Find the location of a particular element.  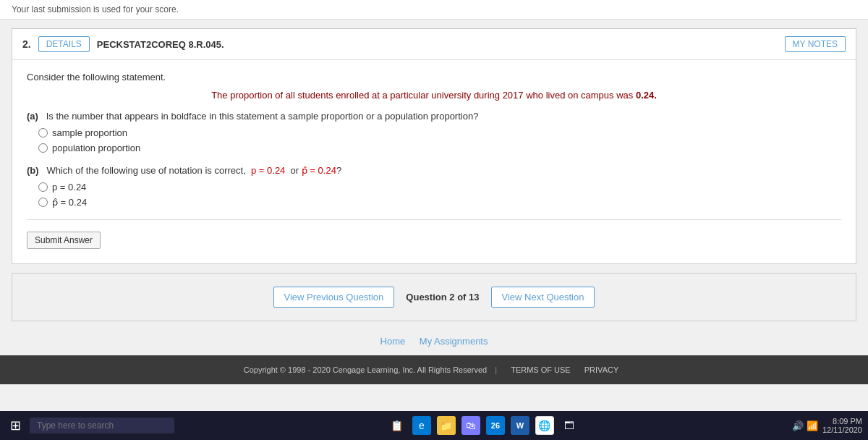

part-b-text-start: Which of the following use of notation i… is located at coordinates (146, 171).